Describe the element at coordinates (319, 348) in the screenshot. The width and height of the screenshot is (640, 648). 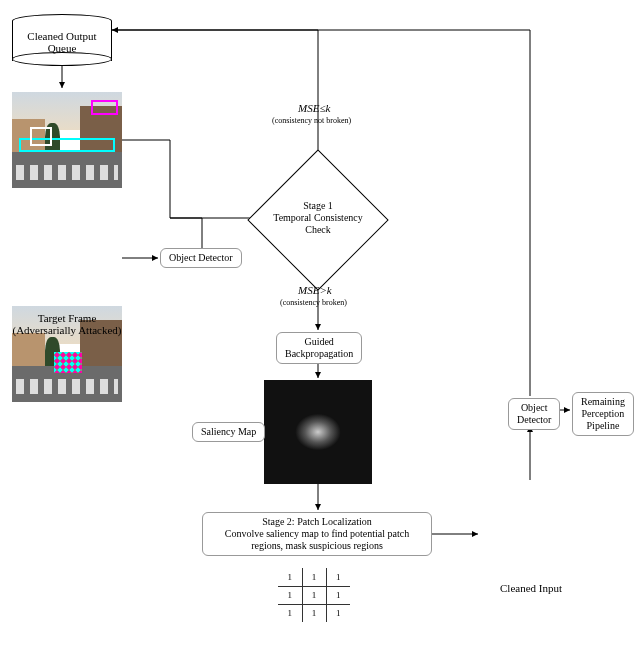
I see `guided-backprop-label: Guided Backpropagation` at that location.